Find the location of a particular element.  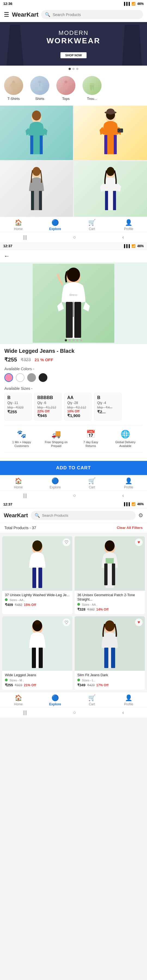

back-button: ← is located at coordinates (74, 256).